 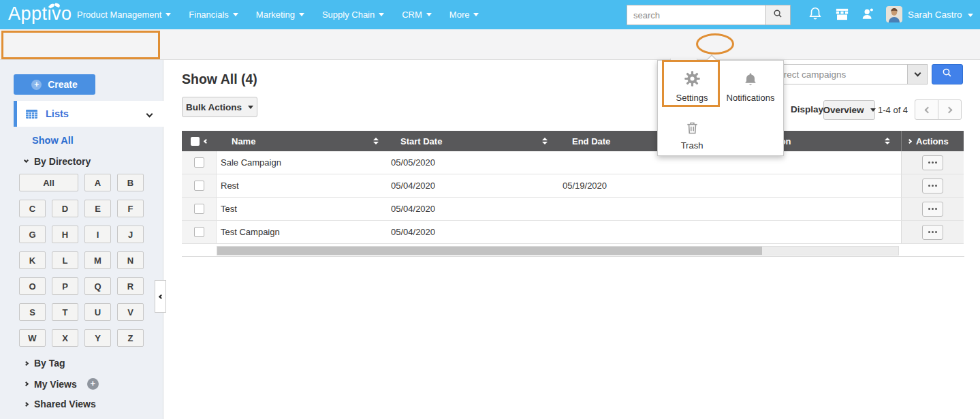 I want to click on display-mode-dropdown: Overview, so click(x=849, y=110).